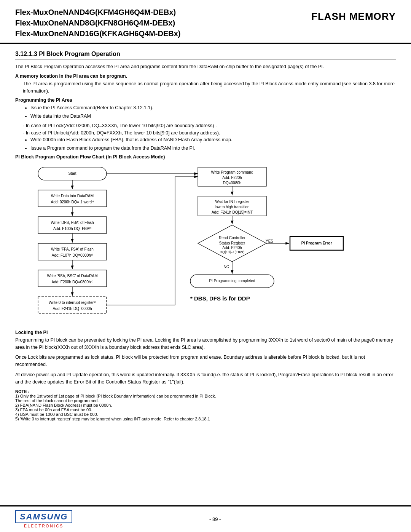 This screenshot has width=411, height=532. What do you see at coordinates (213, 112) in the screenshot?
I see `prog-pi-list: Issue the PI Access Command(Refer to Cha…` at bounding box center [213, 112].